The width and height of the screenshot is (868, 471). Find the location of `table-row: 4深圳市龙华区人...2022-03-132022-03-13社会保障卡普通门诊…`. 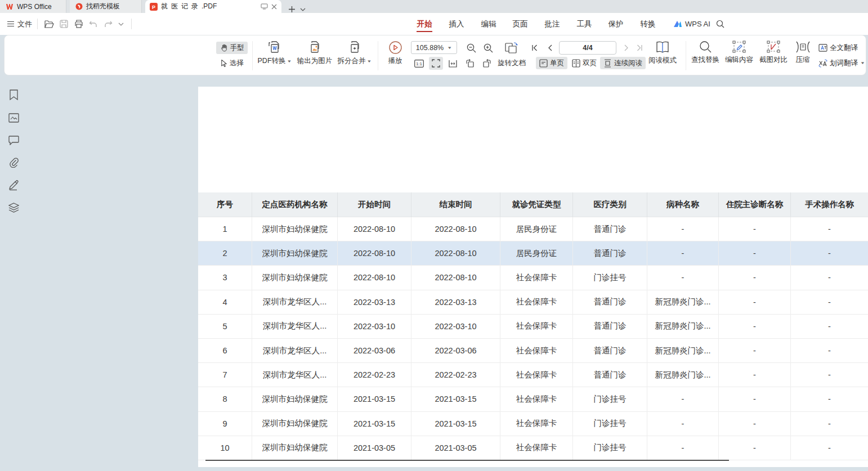

table-row: 4深圳市龙华区人...2022-03-132022-03-13社会保障卡普通门诊… is located at coordinates (533, 303).